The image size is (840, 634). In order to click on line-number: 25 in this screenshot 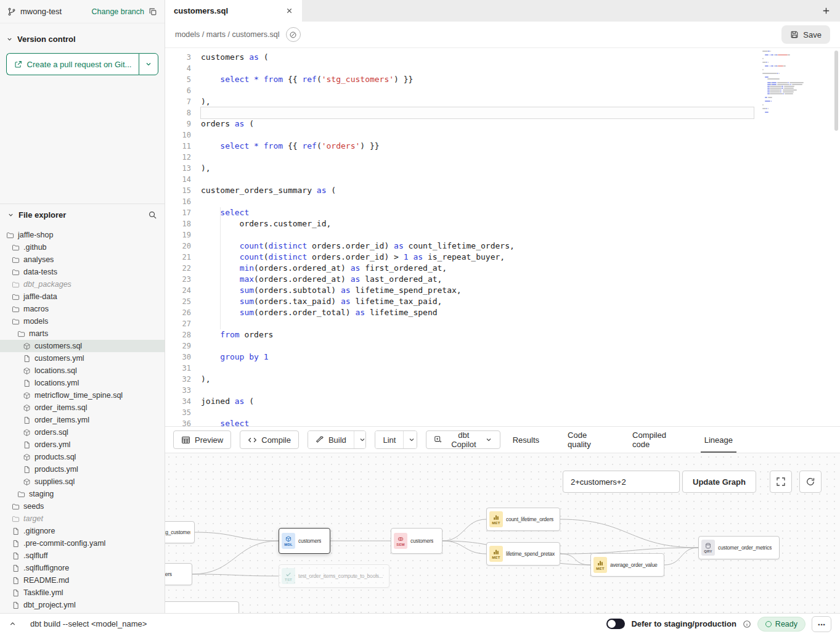, I will do `click(178, 302)`.